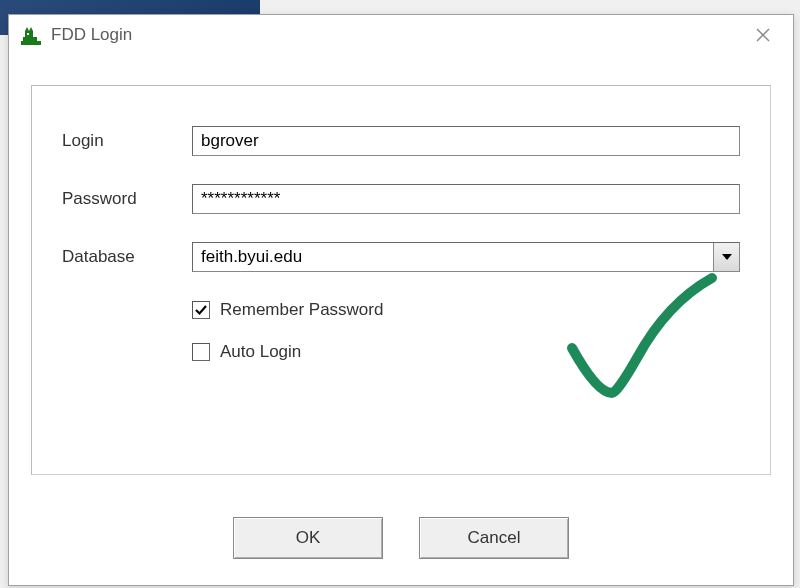  Describe the element at coordinates (201, 310) in the screenshot. I see `checkmark-icon` at that location.